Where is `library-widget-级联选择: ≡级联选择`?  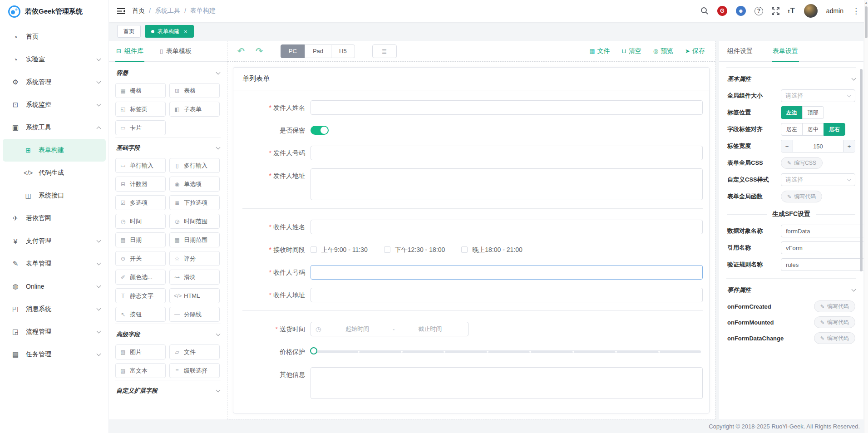
library-widget-级联选择: ≡级联选择 is located at coordinates (194, 370).